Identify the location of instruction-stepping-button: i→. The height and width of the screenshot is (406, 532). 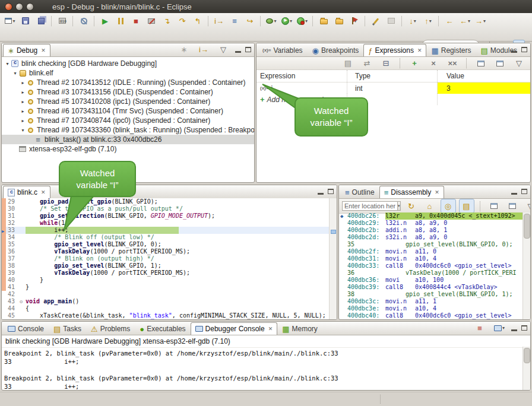
(219, 21).